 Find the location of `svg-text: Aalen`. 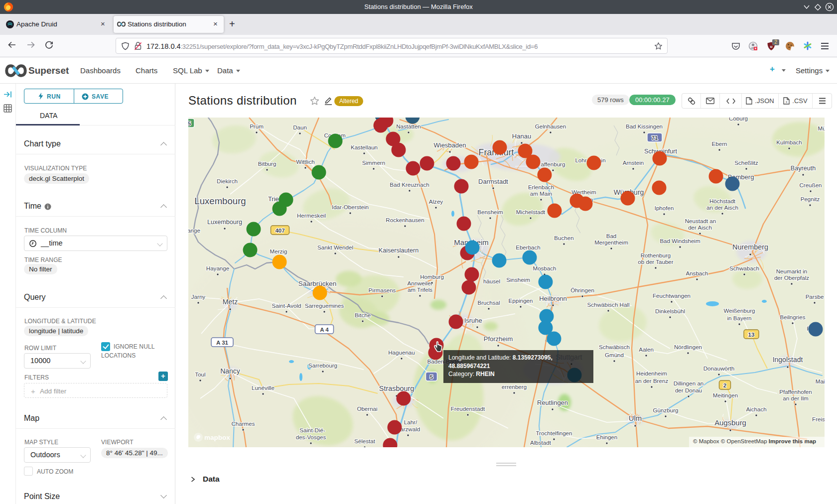

svg-text: Aalen is located at coordinates (646, 350).